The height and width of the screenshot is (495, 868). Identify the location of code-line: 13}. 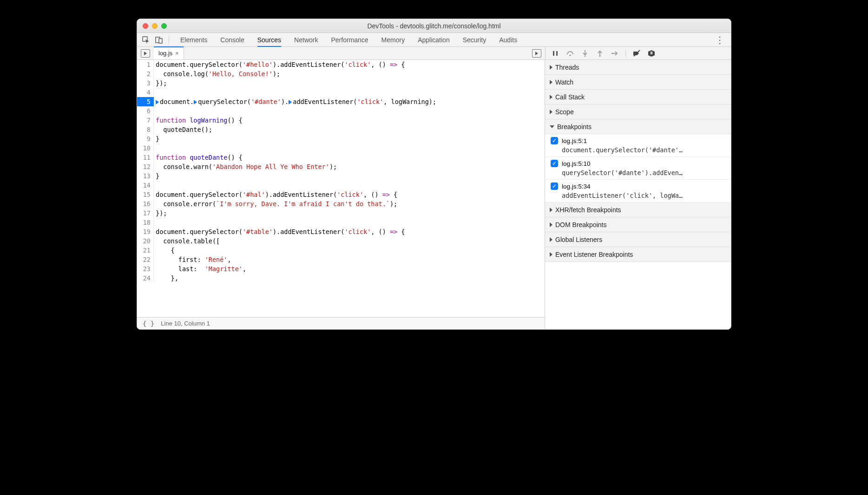
(341, 176).